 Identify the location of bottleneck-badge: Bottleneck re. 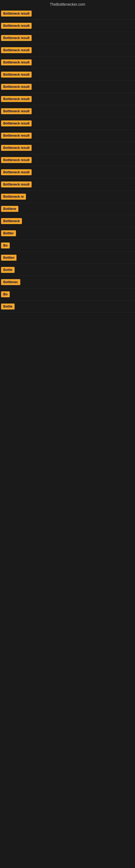
(13, 197).